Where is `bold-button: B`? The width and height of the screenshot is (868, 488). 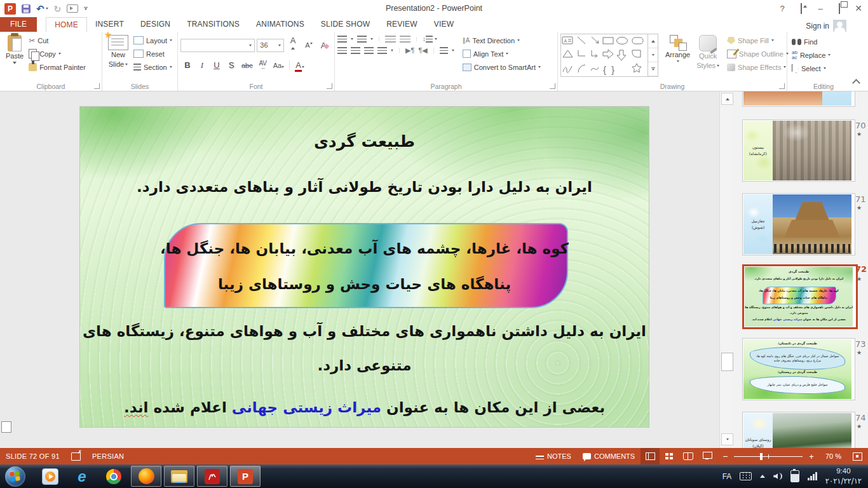
bold-button: B is located at coordinates (187, 65).